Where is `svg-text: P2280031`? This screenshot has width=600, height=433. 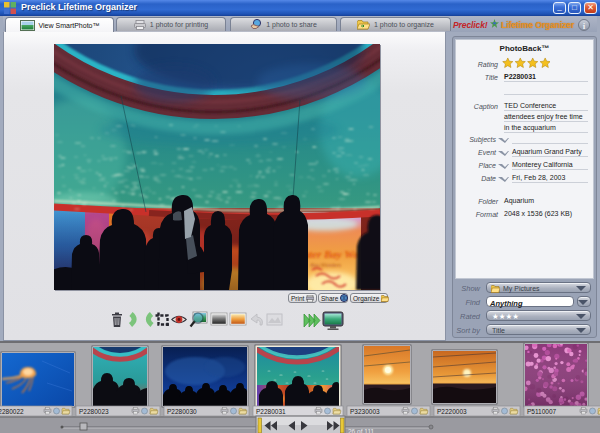 svg-text: P2280031 is located at coordinates (271, 412).